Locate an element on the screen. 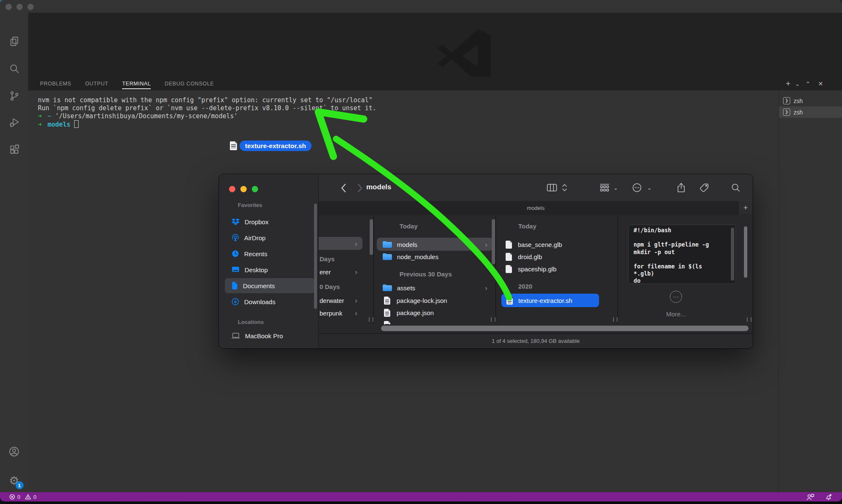 This screenshot has height=504, width=842. account-icon is located at coordinates (14, 451).